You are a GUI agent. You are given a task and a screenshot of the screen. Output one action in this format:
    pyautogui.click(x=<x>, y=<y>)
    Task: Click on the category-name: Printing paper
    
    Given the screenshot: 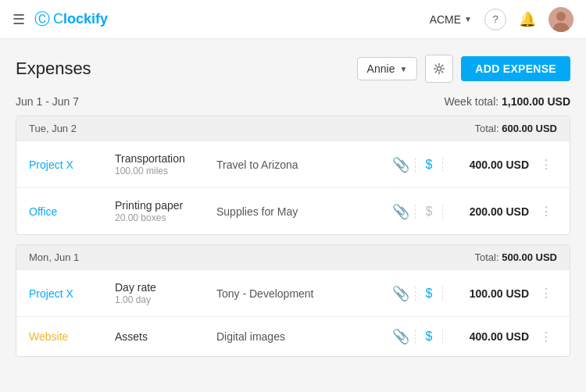 What is the action you would take?
    pyautogui.click(x=166, y=205)
    